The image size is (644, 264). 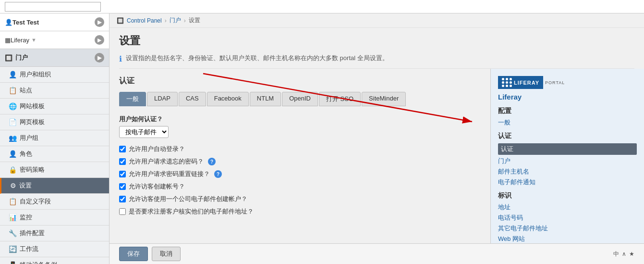 What do you see at coordinates (144, 21) in the screenshot?
I see `breadcrumb-control-panel: Control Panel` at bounding box center [144, 21].